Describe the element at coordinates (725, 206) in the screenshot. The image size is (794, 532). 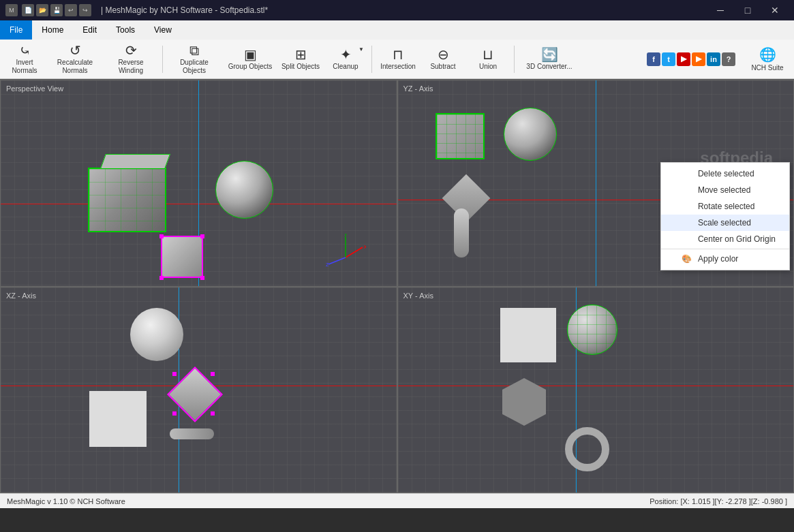
I see `ctx-rotate-selected: Rotate selected` at that location.